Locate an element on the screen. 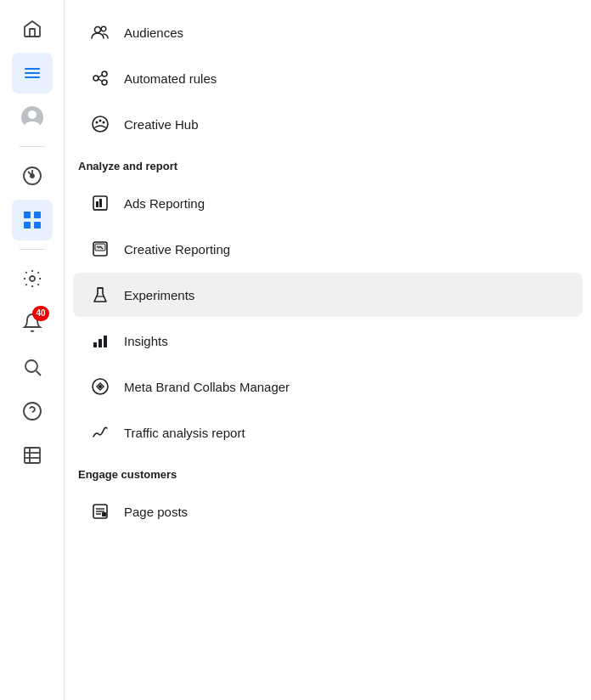 The width and height of the screenshot is (591, 700). ads-reporting-label: Ads Reporting is located at coordinates (165, 204).